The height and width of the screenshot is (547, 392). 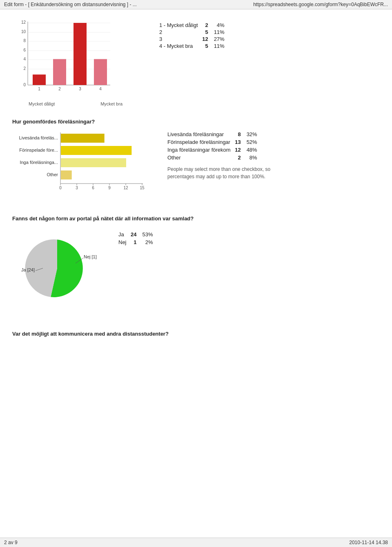 I want to click on lecture-pct: 48%, so click(x=252, y=150).